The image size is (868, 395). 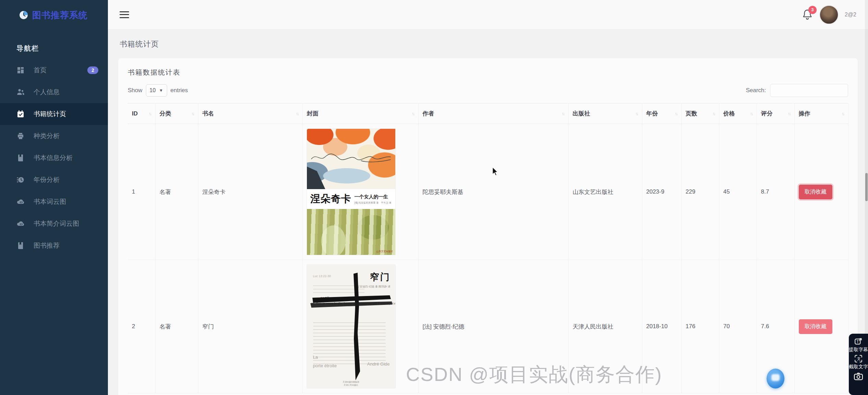 What do you see at coordinates (867, 197) in the screenshot?
I see `scrollbar-track` at bounding box center [867, 197].